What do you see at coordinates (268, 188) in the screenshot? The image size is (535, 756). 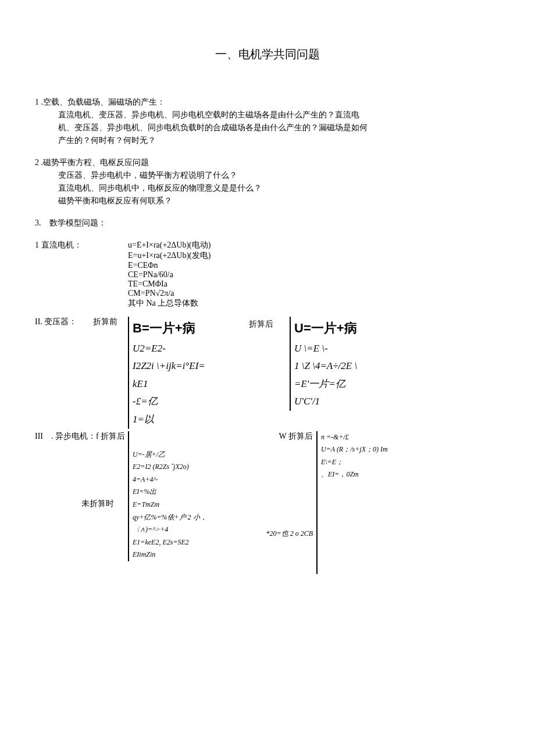 I see `s2-line2: 直流电机、同步电机中，电枢反应的物理意义是是什么？` at bounding box center [268, 188].